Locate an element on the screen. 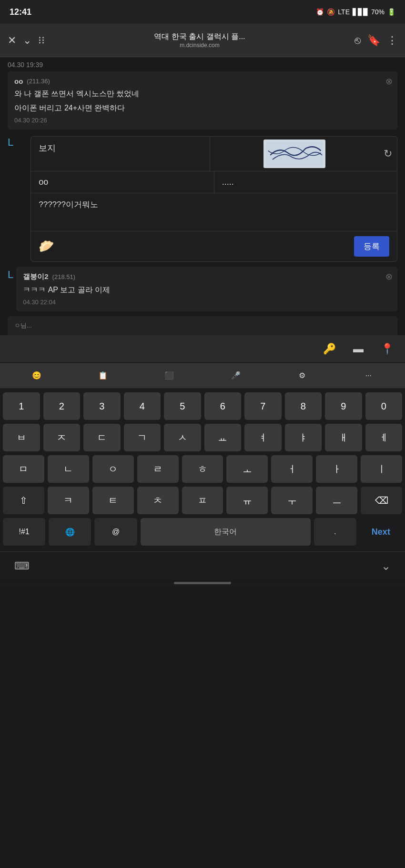 The height and width of the screenshot is (868, 405). tabs-button: ⁝⁝ is located at coordinates (41, 40).